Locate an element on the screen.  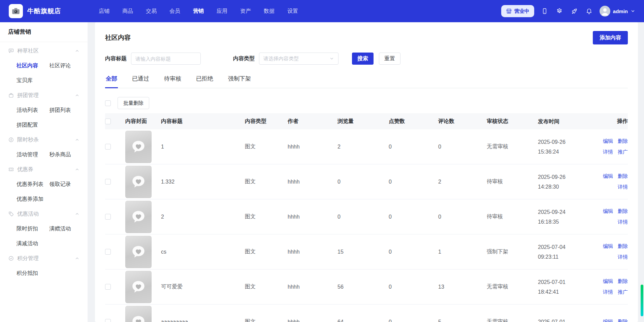
tab-pending: 待审核 is located at coordinates (172, 82).